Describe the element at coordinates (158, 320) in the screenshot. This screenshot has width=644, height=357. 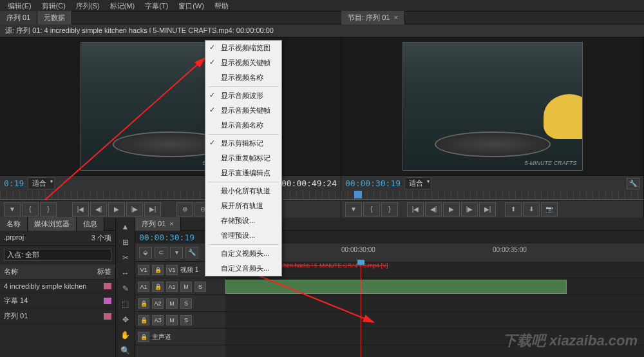
I see `target-patch: A3` at that location.